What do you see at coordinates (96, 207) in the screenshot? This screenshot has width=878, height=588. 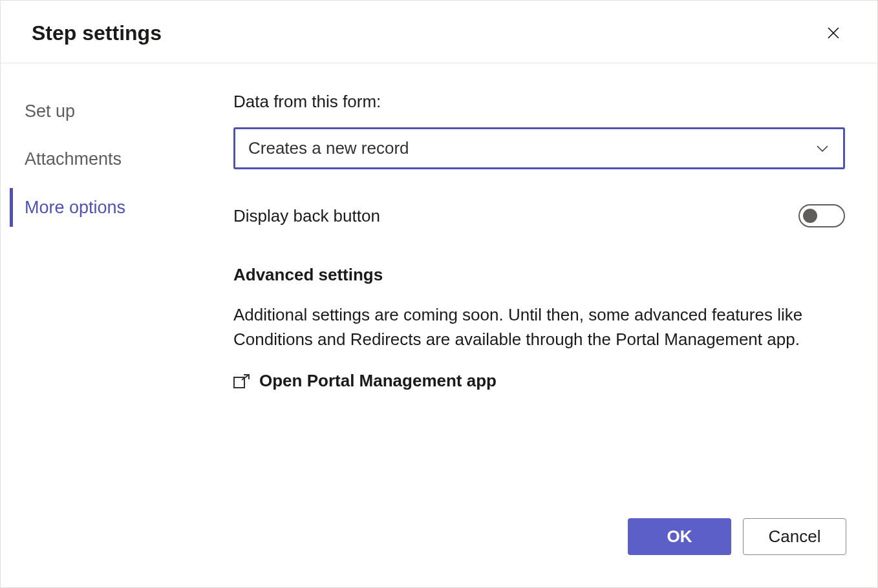 I see `sidebar-item-more-options: More options` at bounding box center [96, 207].